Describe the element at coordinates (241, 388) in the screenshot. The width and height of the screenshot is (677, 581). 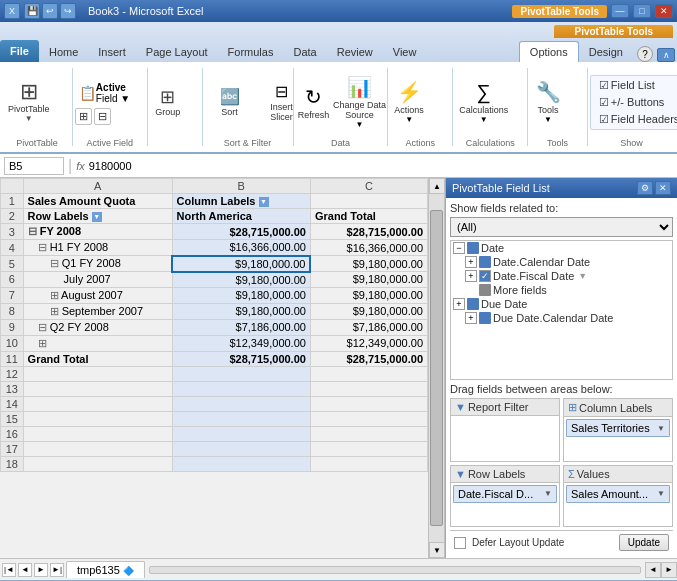
I see `cell-b13` at that location.